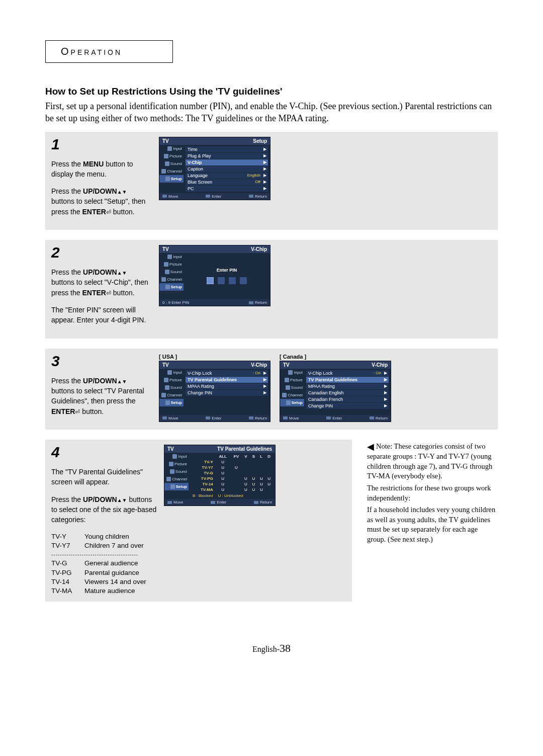 The image size is (543, 756). I want to click on pin-entry, so click(227, 281).